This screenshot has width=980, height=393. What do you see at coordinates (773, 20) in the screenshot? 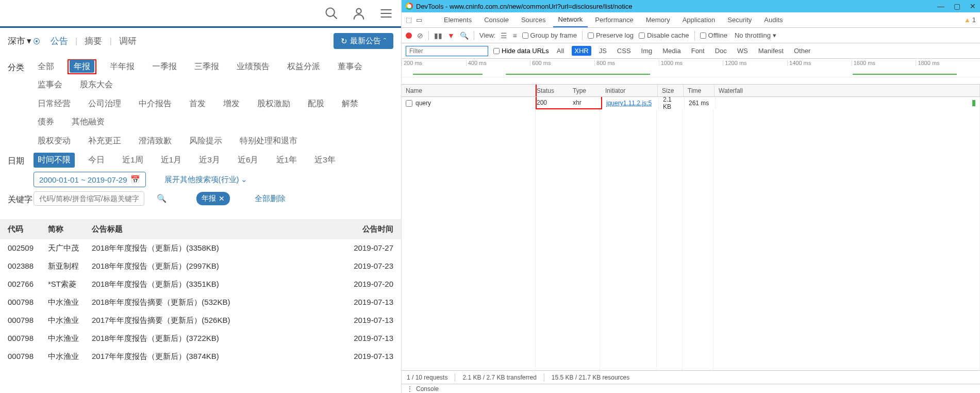
I see `tab-audits: Audits` at bounding box center [773, 20].